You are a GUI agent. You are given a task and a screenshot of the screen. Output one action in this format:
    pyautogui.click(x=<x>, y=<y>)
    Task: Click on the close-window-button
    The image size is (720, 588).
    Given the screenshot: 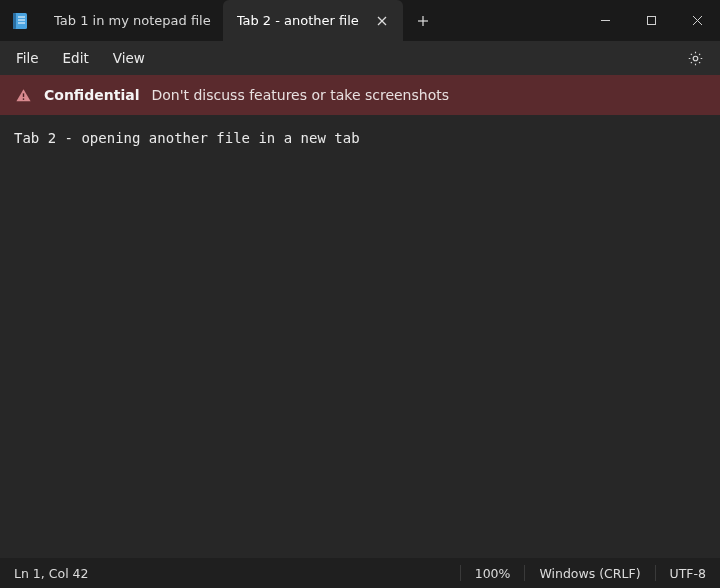 What is the action you would take?
    pyautogui.click(x=697, y=20)
    